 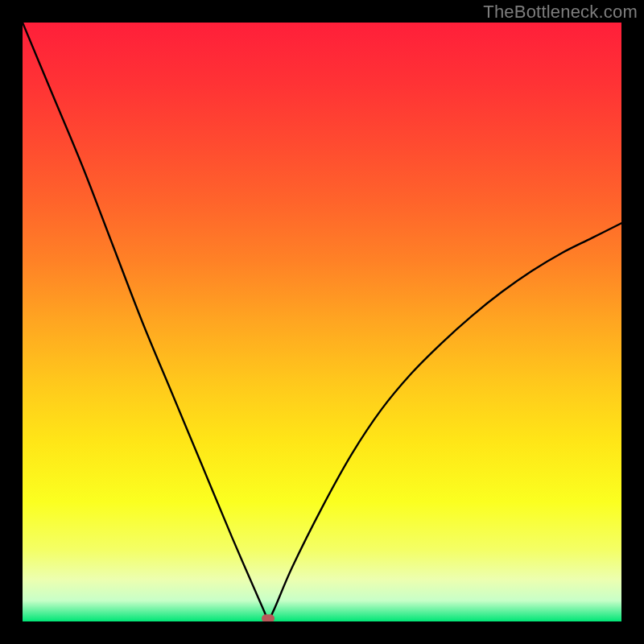 What do you see at coordinates (268, 618) in the screenshot?
I see `optimal-marker` at bounding box center [268, 618].